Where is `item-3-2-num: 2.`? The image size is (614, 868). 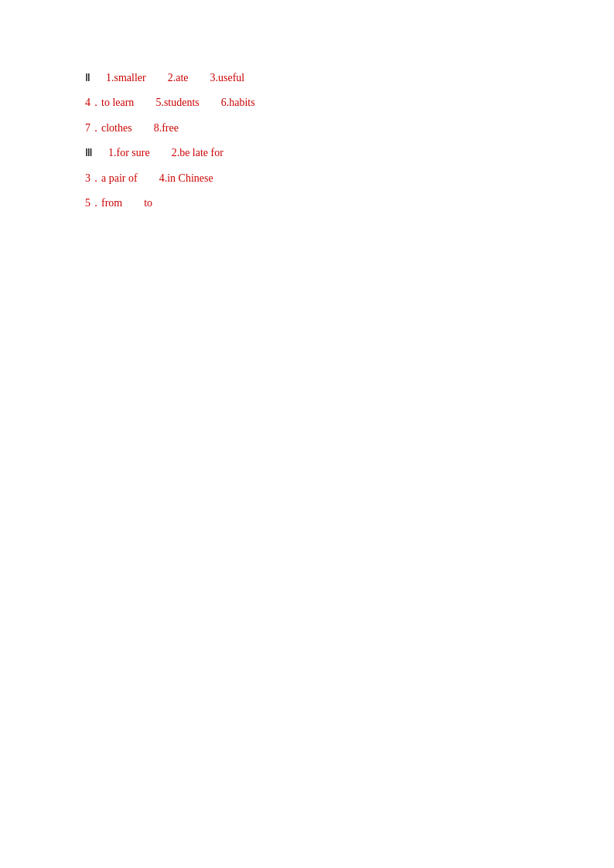 item-3-2-num: 2. is located at coordinates (176, 153).